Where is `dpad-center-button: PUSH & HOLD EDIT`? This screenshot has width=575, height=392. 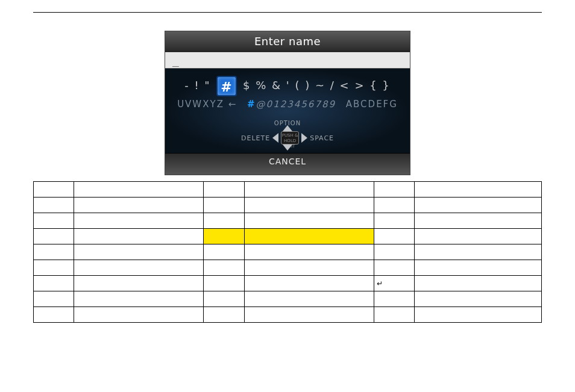
dpad-center-button: PUSH & HOLD EDIT is located at coordinates (290, 138).